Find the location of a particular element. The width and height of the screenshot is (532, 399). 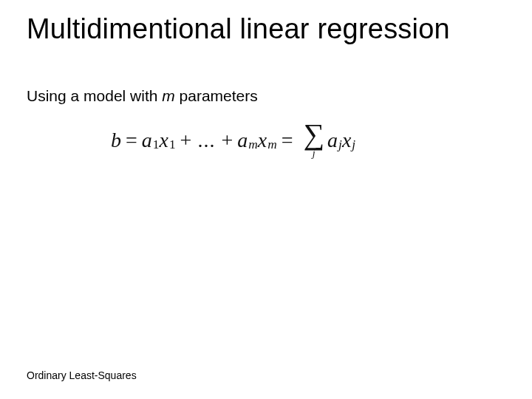

equation-line: b = a1 x1 + ... + am xm = ∑ j aj xj is located at coordinates (270, 140).